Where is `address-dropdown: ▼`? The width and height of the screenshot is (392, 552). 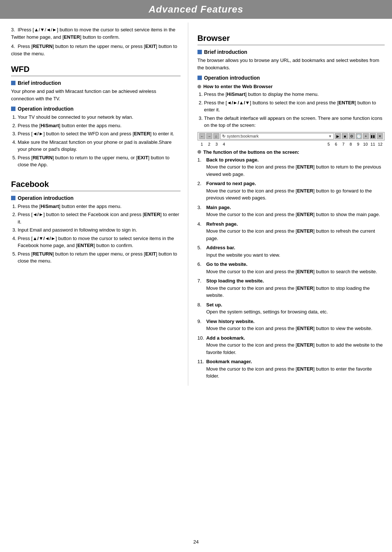
address-dropdown: ▼ is located at coordinates (330, 136).